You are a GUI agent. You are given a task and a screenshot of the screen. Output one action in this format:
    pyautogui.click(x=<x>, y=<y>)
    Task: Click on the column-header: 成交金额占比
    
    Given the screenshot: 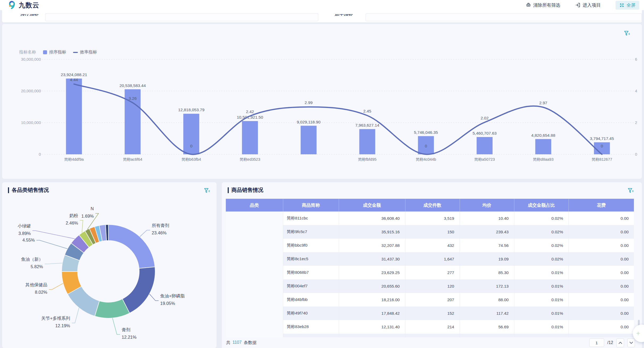 What is the action you would take?
    pyautogui.click(x=541, y=205)
    